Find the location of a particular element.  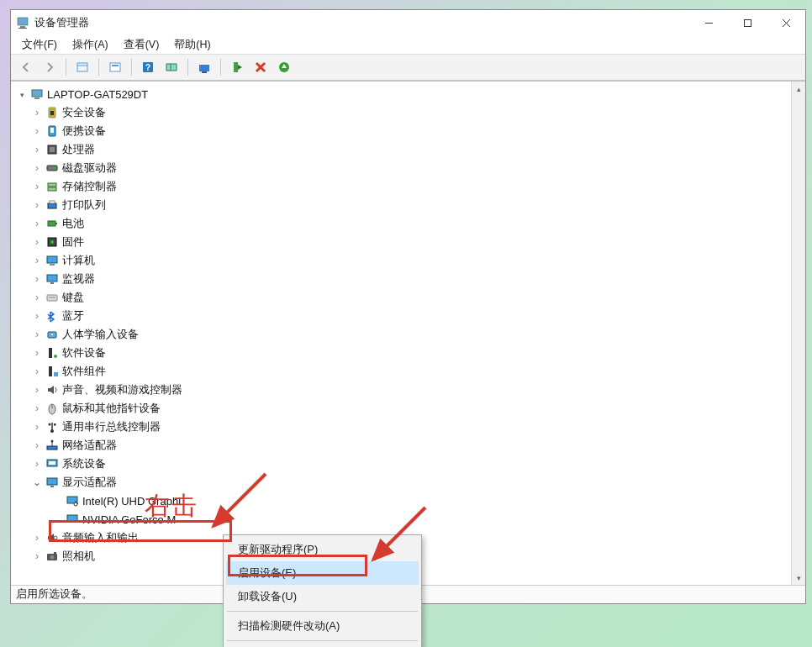

category-label: 鼠标和其他指针设备 is located at coordinates (111, 408).